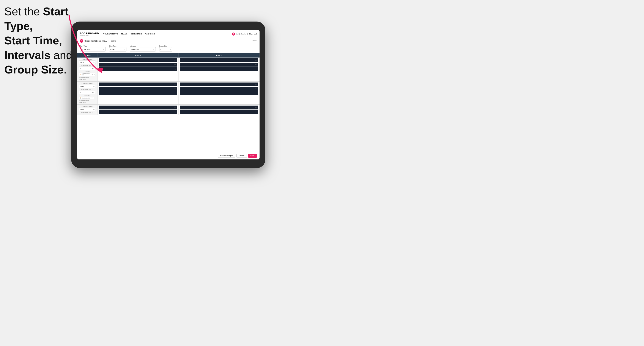  What do you see at coordinates (219, 69) in the screenshot?
I see `group-1-team2: × ○ × ○` at bounding box center [219, 69].